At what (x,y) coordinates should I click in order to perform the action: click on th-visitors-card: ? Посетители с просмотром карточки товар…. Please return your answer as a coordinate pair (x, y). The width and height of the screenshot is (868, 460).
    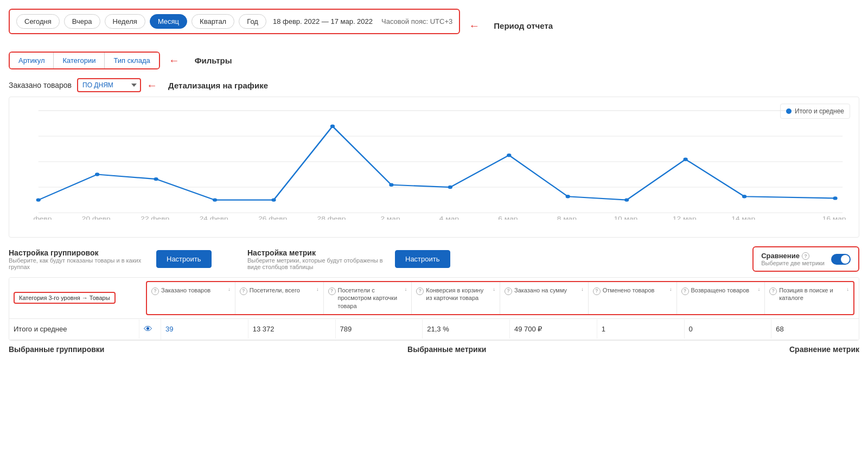
    Looking at the image, I should click on (368, 298).